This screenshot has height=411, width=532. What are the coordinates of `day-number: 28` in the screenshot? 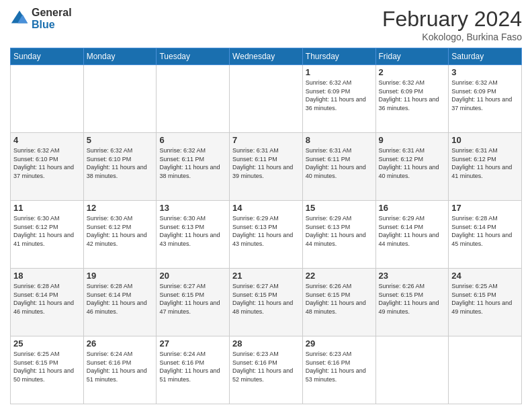 It's located at (266, 344).